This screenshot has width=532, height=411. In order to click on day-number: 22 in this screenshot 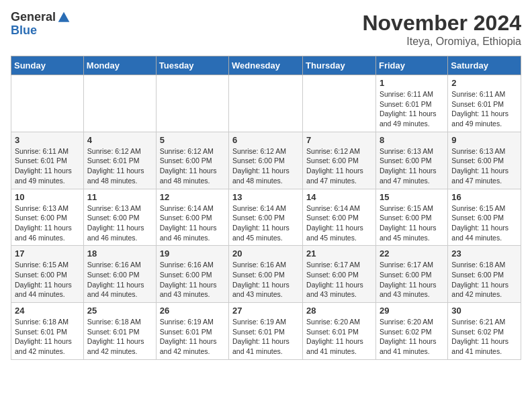, I will do `click(412, 254)`.